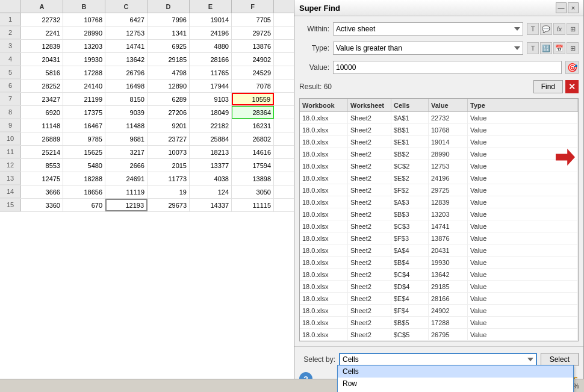 This screenshot has width=584, height=392. Describe the element at coordinates (253, 33) in the screenshot. I see `data-cell: 29725` at that location.